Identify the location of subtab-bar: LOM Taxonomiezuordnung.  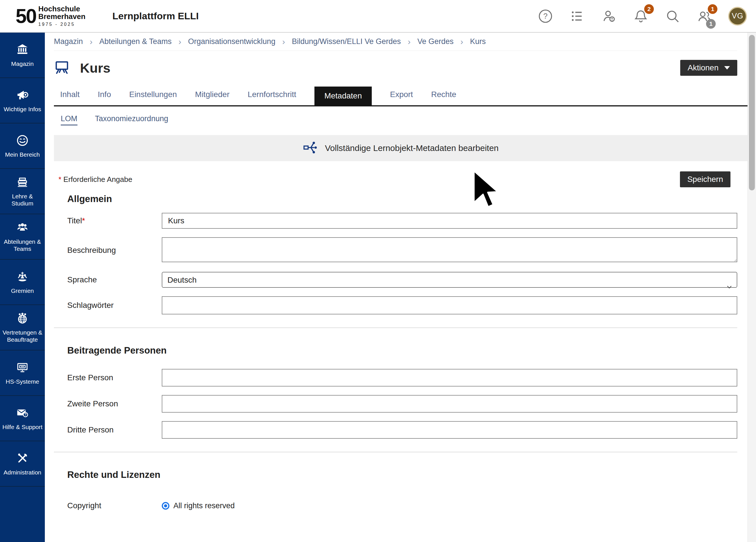
(396, 120).